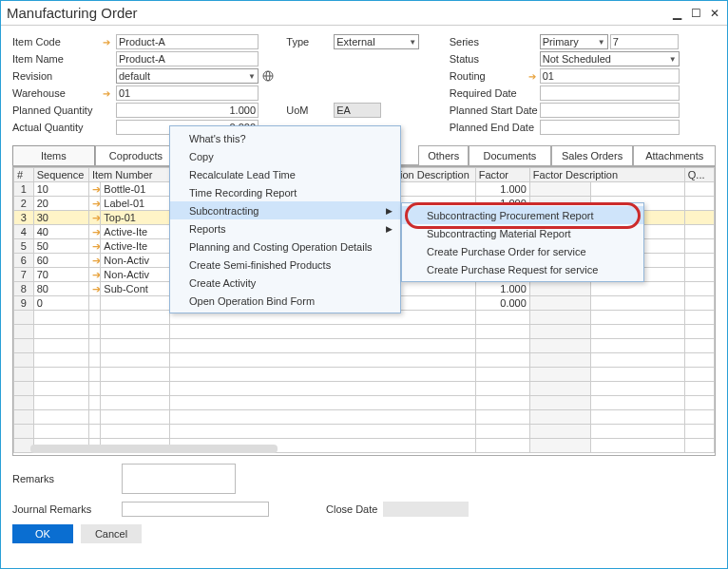 Image resolution: width=728 pixels, height=569 pixels. Describe the element at coordinates (523, 215) in the screenshot. I see `submenu-procurement-report: Subcontracting Procurement Report` at that location.